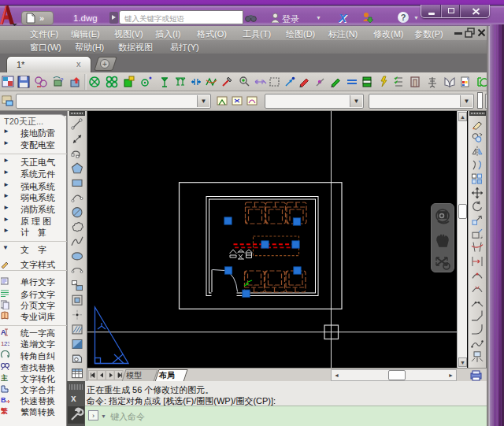 The width and height of the screenshot is (504, 426). Describe the element at coordinates (6, 343) in the screenshot. I see `svg-text: 23` at that location.